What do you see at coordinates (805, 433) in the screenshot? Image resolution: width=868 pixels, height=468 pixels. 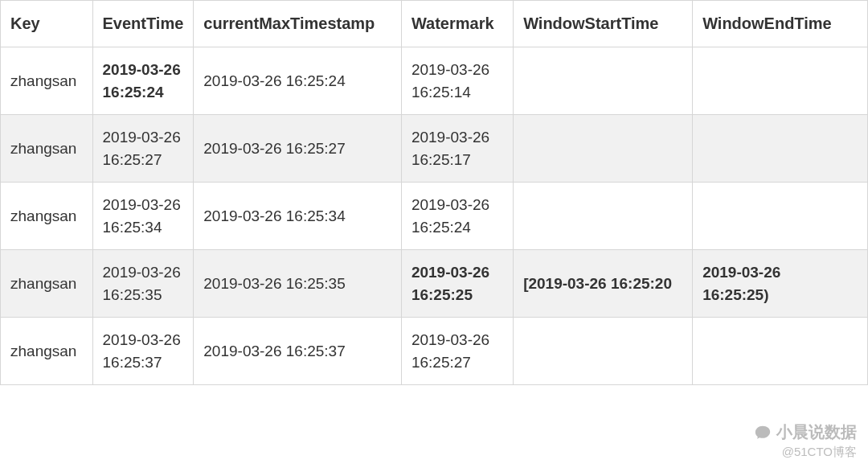 I see `watermark-author-line: 小晨说数据` at bounding box center [805, 433].